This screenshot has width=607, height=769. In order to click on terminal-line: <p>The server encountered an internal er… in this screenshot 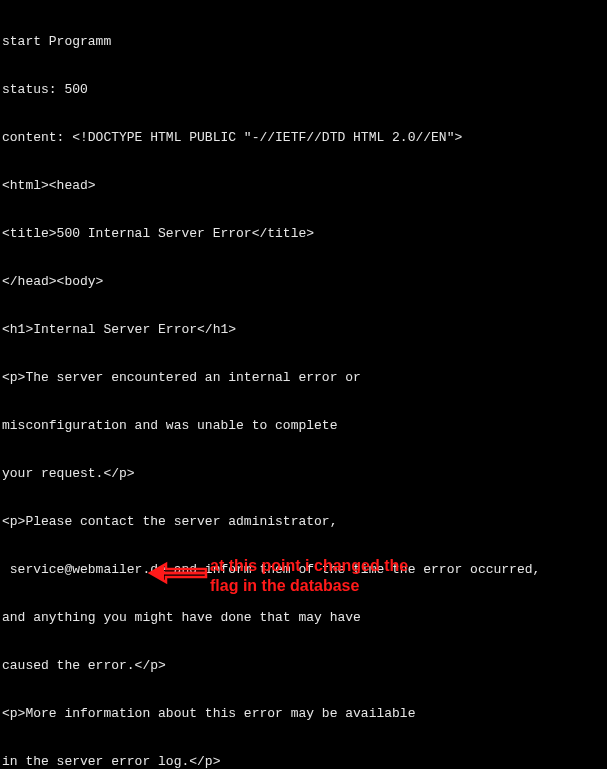, I will do `click(304, 378)`.